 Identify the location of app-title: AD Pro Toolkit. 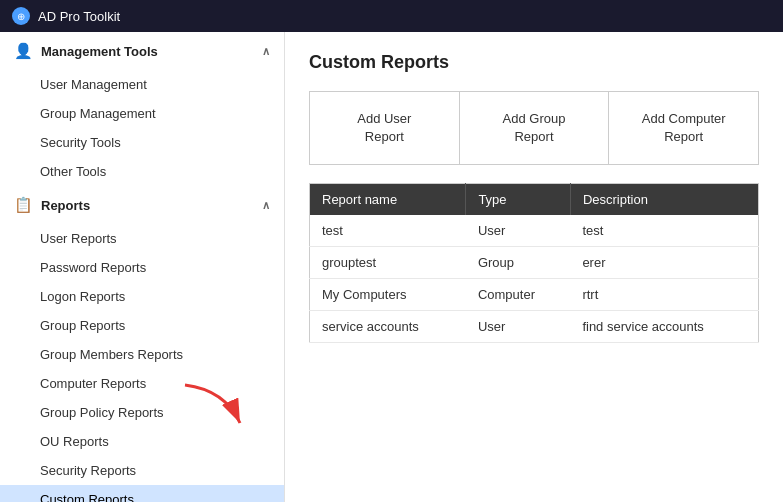
(79, 16).